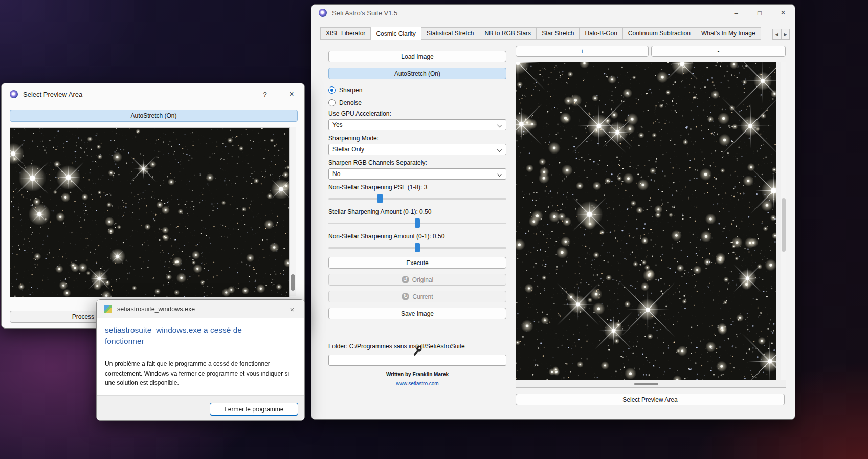  Describe the element at coordinates (660, 34) in the screenshot. I see `tab-continuum-subtraction: Continuum Subtraction` at that location.